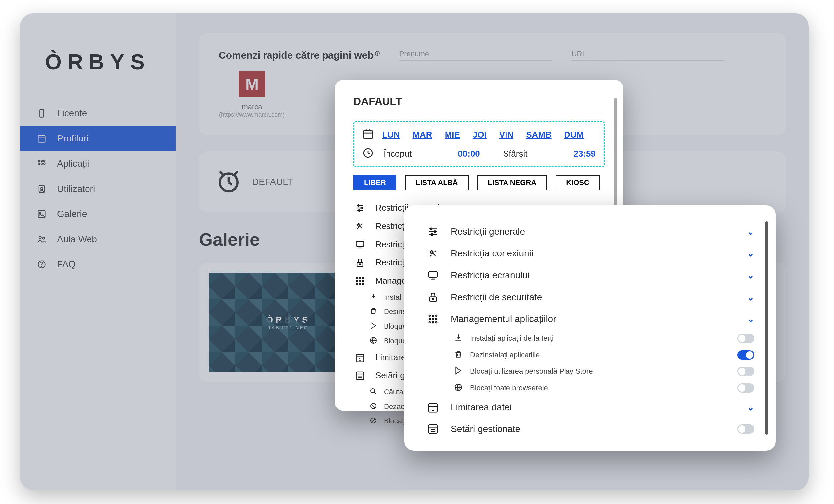 The width and height of the screenshot is (834, 504). What do you see at coordinates (373, 421) in the screenshot?
I see `block-icon` at bounding box center [373, 421].